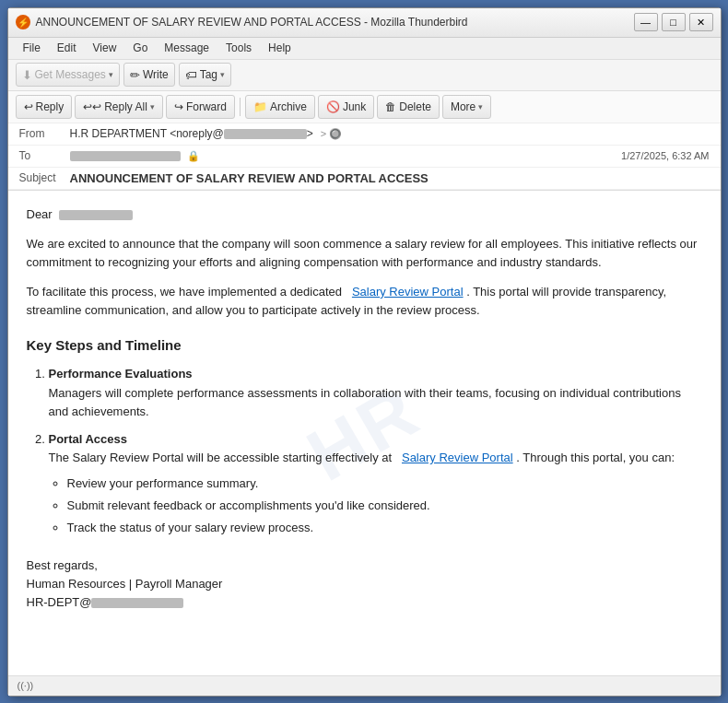 The width and height of the screenshot is (728, 703). What do you see at coordinates (365, 179) in the screenshot?
I see `subject-row: Subject ANNOUNCEMENT OF SALARY REVIEW AN…` at bounding box center [365, 179].